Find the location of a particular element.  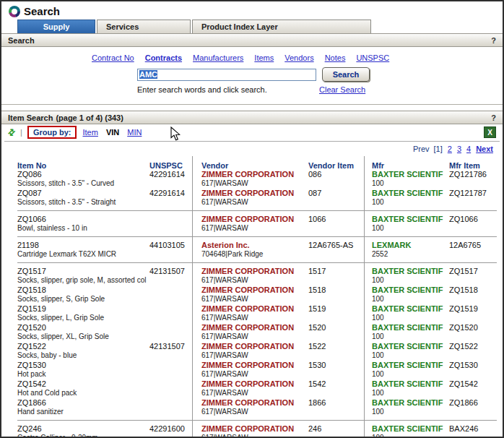

search-type-link-vendors: Vendors is located at coordinates (299, 58).